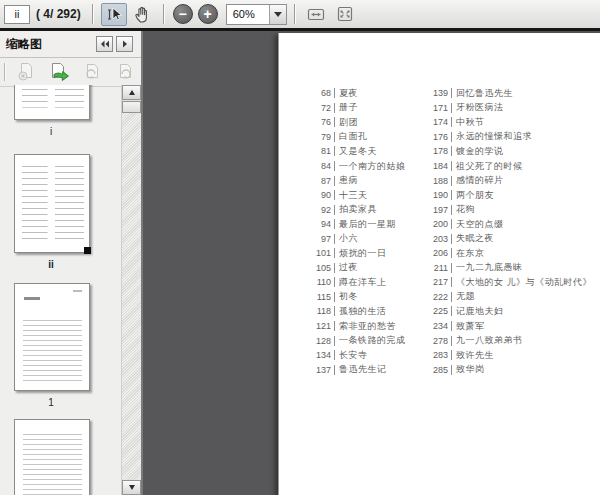 This screenshot has height=495, width=600. I want to click on zoom-out-button: −, so click(183, 14).